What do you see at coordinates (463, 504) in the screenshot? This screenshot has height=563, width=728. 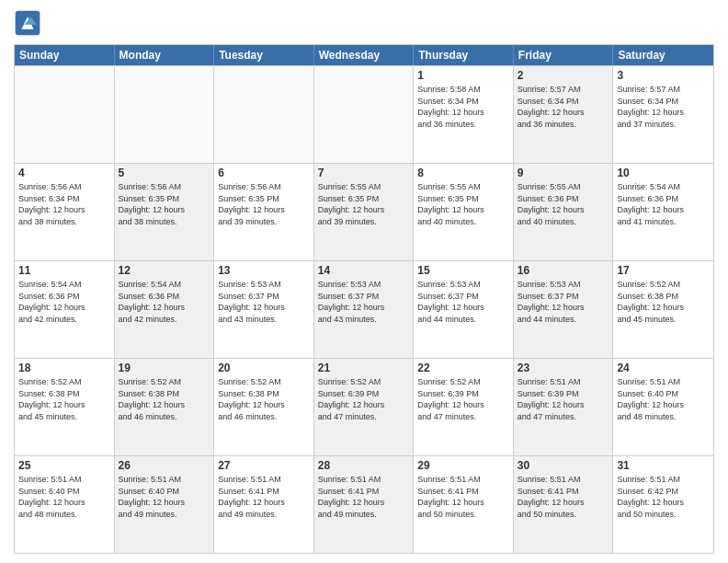 I see `cal-cell: 29Sunrise: 5:51 AM Sunset: 6:41 PM Dayli…` at bounding box center [463, 504].